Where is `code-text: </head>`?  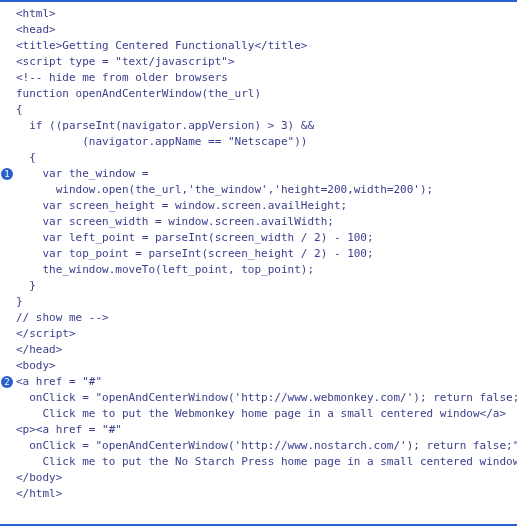 code-text: </head> is located at coordinates (266, 350).